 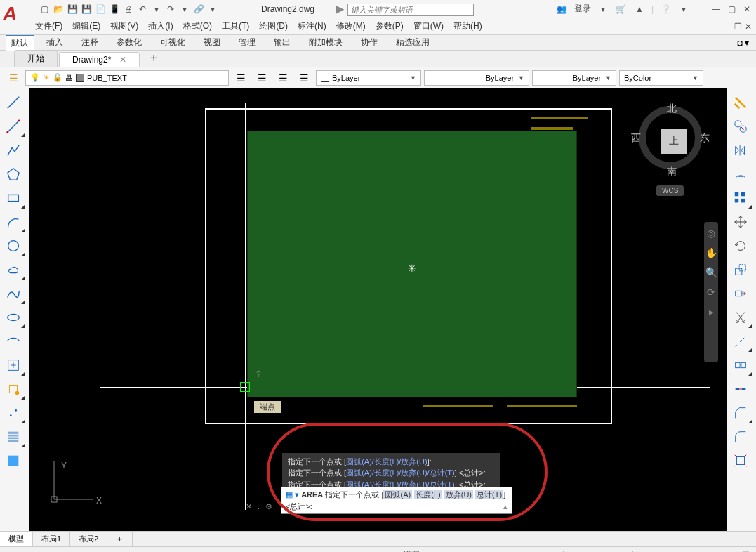 I want to click on array-tool, so click(x=741, y=198).